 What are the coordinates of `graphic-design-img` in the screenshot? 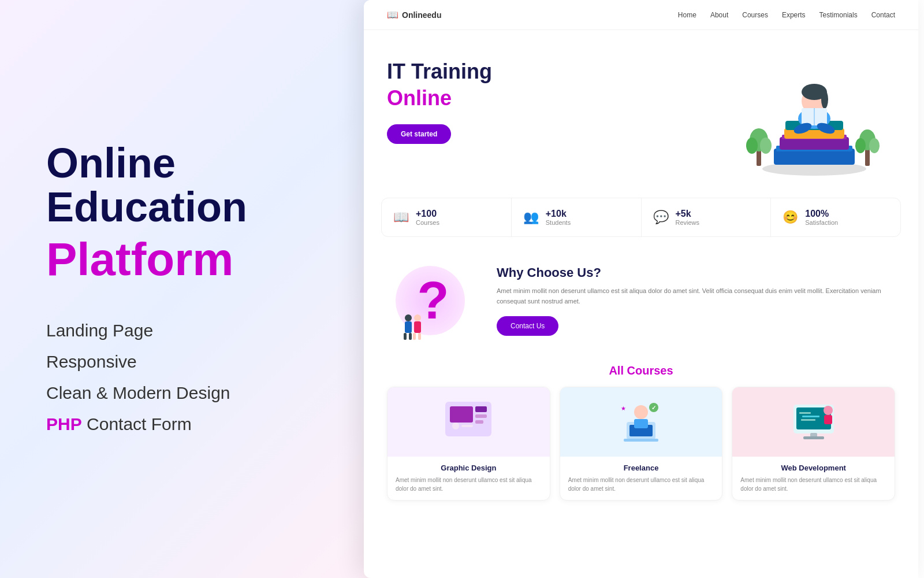 It's located at (469, 422).